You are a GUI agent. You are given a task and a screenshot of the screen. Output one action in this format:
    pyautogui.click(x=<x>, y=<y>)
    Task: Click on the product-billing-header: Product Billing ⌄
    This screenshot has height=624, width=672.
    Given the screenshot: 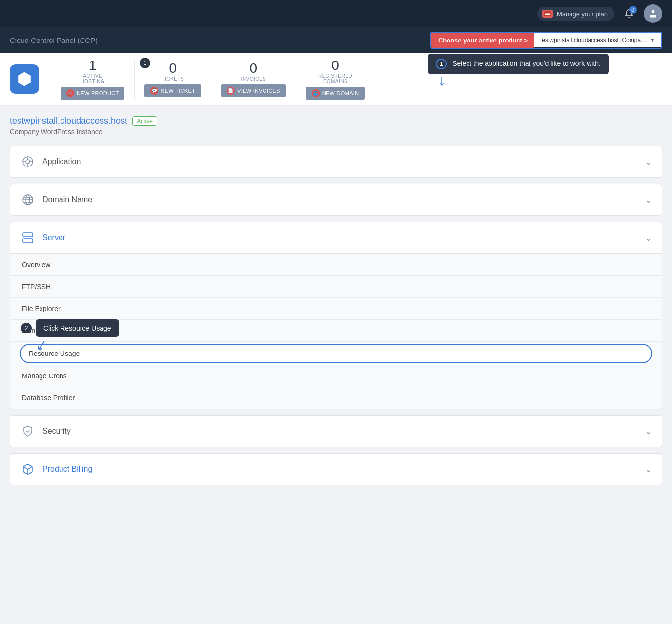 What is the action you would take?
    pyautogui.click(x=336, y=469)
    